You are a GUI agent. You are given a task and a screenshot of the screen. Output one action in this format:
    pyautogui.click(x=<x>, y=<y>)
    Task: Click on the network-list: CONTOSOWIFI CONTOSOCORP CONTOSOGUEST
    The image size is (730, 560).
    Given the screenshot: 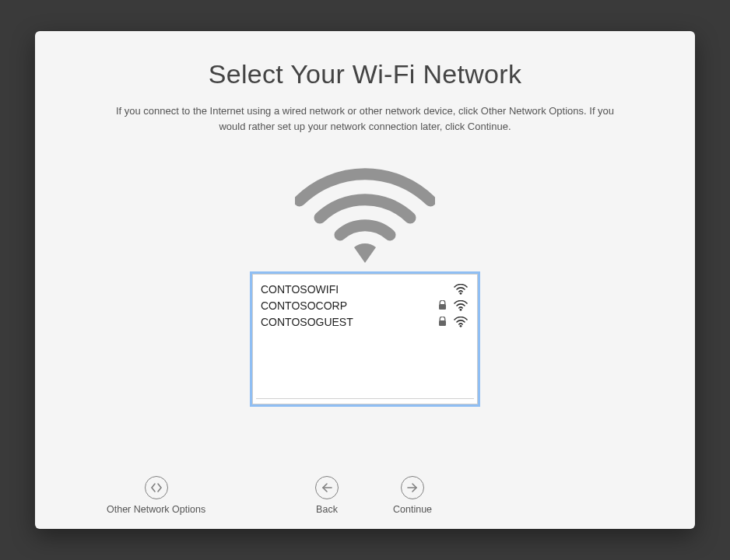 What is the action you would take?
    pyautogui.click(x=365, y=339)
    